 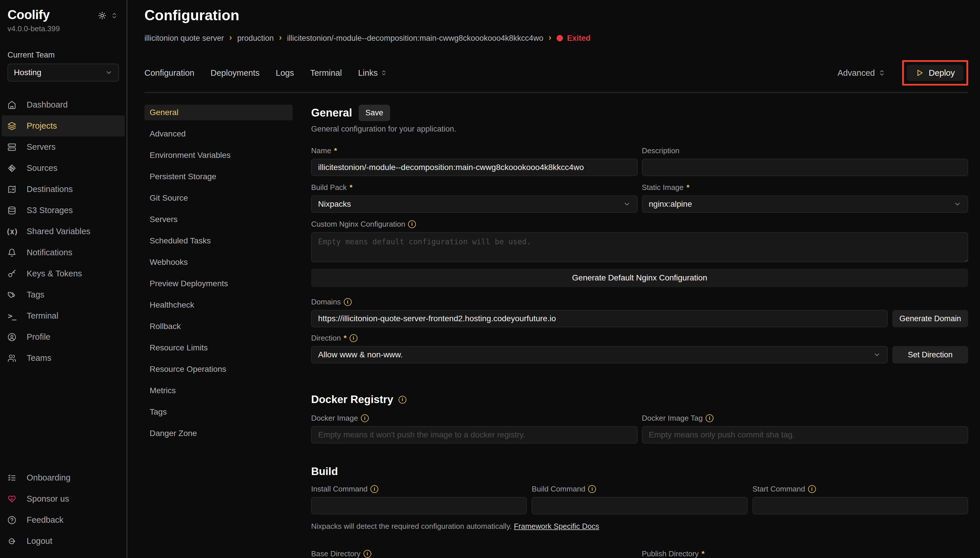 I want to click on build-pack-label: Build Pack, so click(x=329, y=188).